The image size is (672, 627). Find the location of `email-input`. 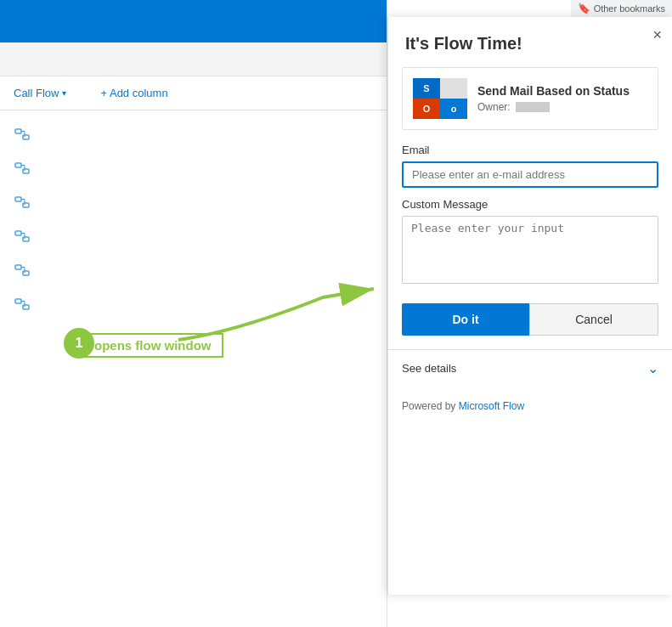

email-input is located at coordinates (530, 175).